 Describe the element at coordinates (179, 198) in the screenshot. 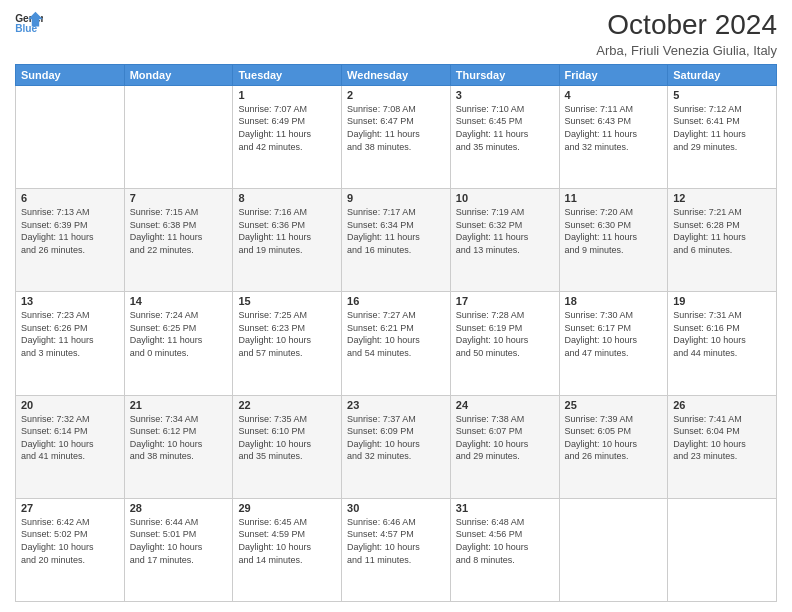

I see `day-number: 7` at that location.